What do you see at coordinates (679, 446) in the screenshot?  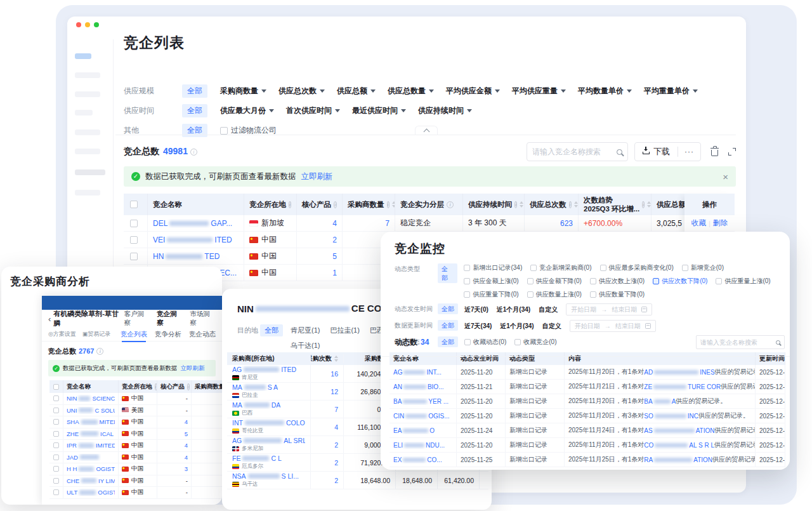 I see `content-company-link: COAL S R L` at bounding box center [679, 446].